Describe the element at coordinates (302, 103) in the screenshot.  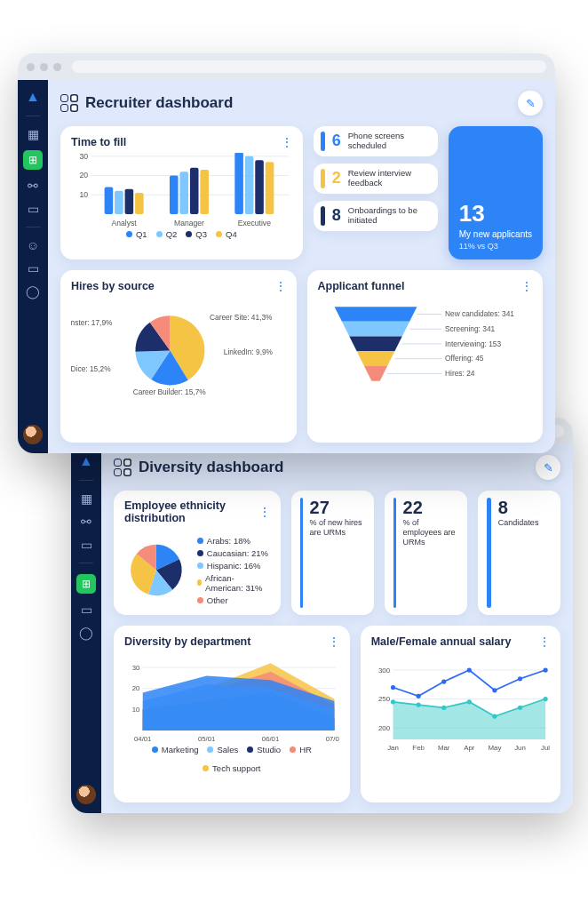
I see `header: Recruiter dashboard ✎` at that location.